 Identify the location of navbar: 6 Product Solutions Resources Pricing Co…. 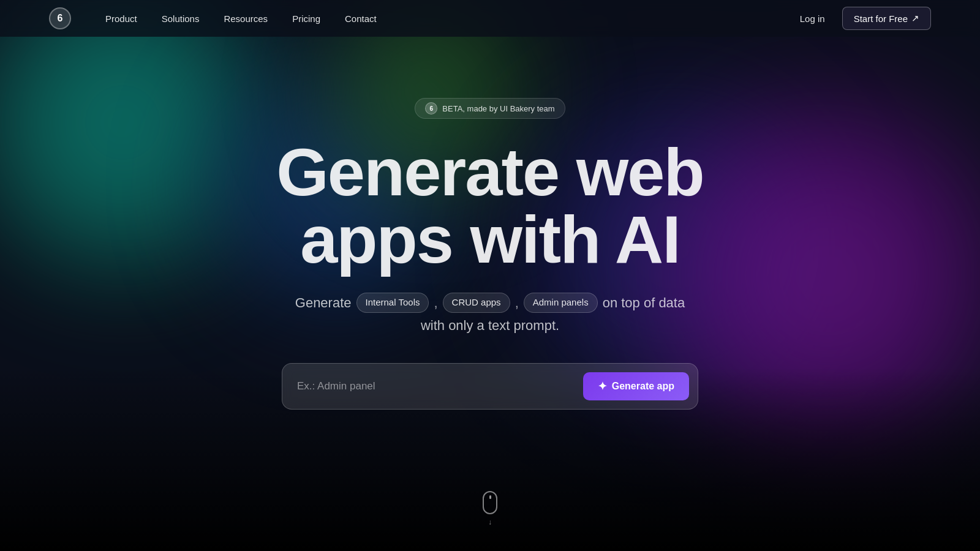
(490, 18).